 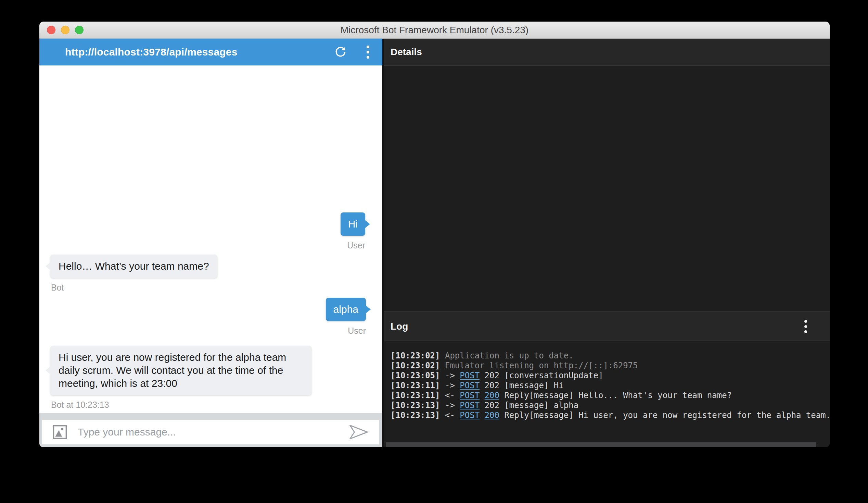 I want to click on log-text: [conversationUpdate], so click(x=554, y=375).